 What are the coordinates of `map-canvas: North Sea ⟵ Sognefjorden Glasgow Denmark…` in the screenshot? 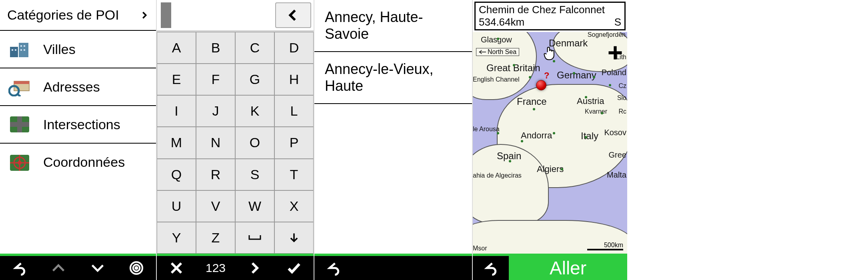 It's located at (550, 143).